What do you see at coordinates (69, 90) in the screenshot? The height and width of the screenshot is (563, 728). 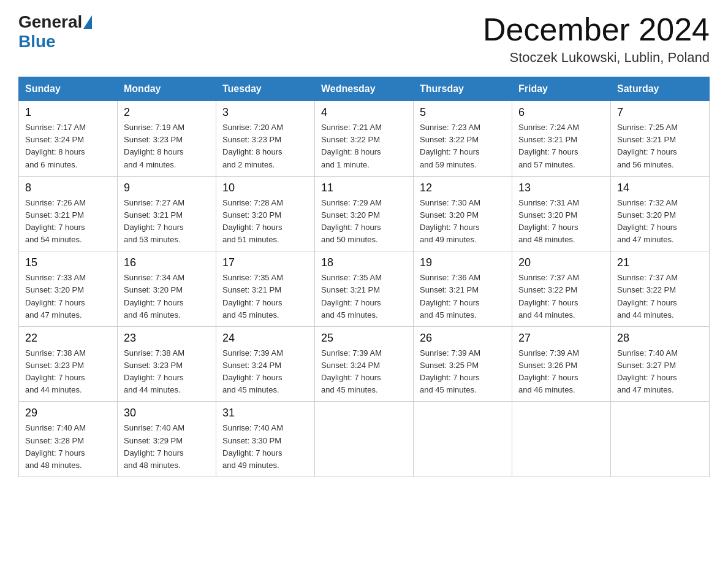 I see `header-sunday: Sunday` at bounding box center [69, 90].